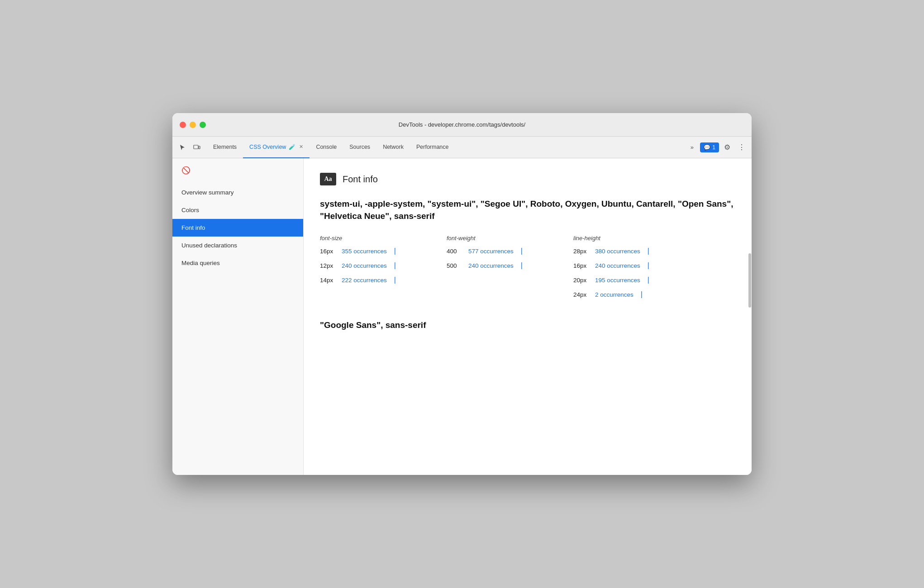 This screenshot has width=924, height=588. I want to click on font-size-value-2: 14px, so click(328, 280).